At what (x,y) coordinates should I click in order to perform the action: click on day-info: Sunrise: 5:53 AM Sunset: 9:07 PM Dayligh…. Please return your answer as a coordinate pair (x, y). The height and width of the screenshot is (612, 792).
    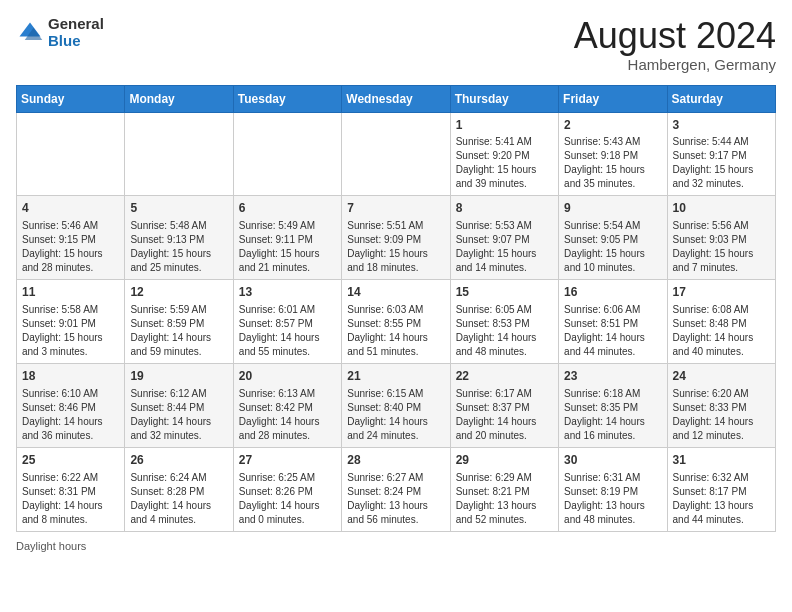
    Looking at the image, I should click on (504, 247).